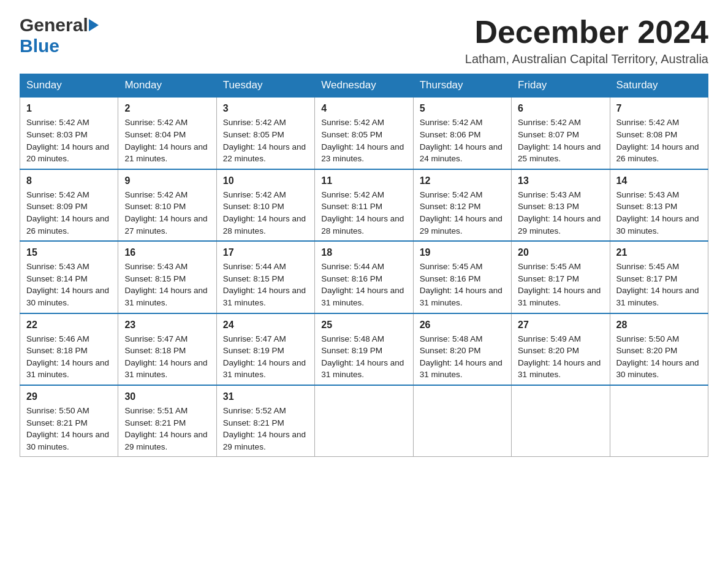 This screenshot has width=728, height=563. What do you see at coordinates (155, 206) in the screenshot?
I see `sunset-text: Sunset: 8:10 PM` at bounding box center [155, 206].